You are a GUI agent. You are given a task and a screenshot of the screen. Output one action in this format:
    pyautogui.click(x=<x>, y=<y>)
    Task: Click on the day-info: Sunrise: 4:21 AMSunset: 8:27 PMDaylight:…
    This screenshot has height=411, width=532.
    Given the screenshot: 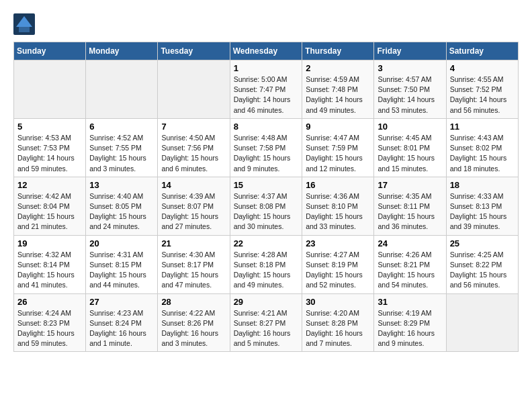 What is the action you would take?
    pyautogui.click(x=266, y=329)
    